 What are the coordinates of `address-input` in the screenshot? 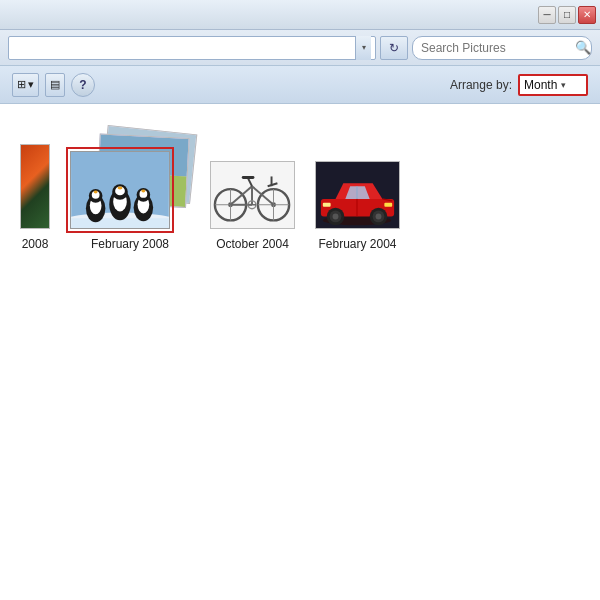 It's located at (184, 48).